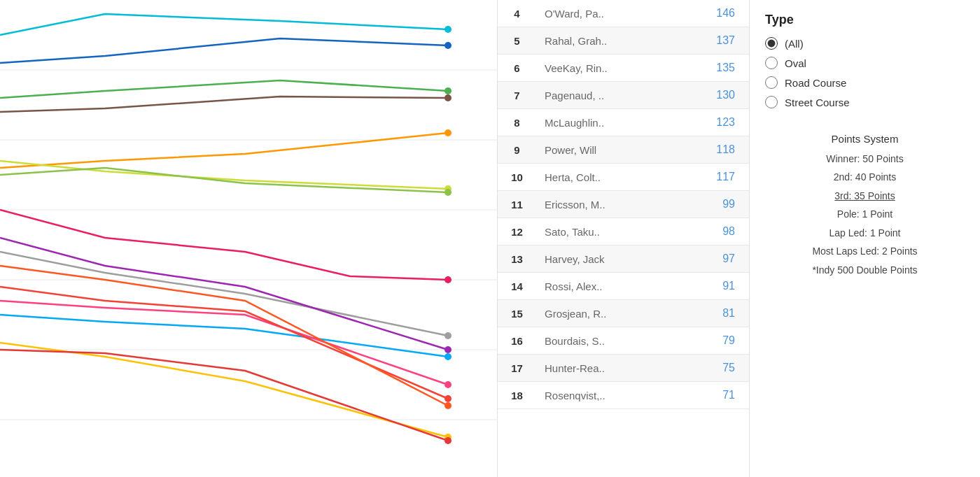  I want to click on rank-cell: 17, so click(517, 368).